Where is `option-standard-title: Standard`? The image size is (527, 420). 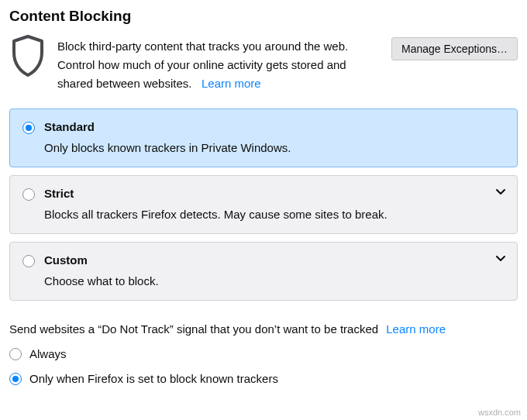 option-standard-title: Standard is located at coordinates (274, 127).